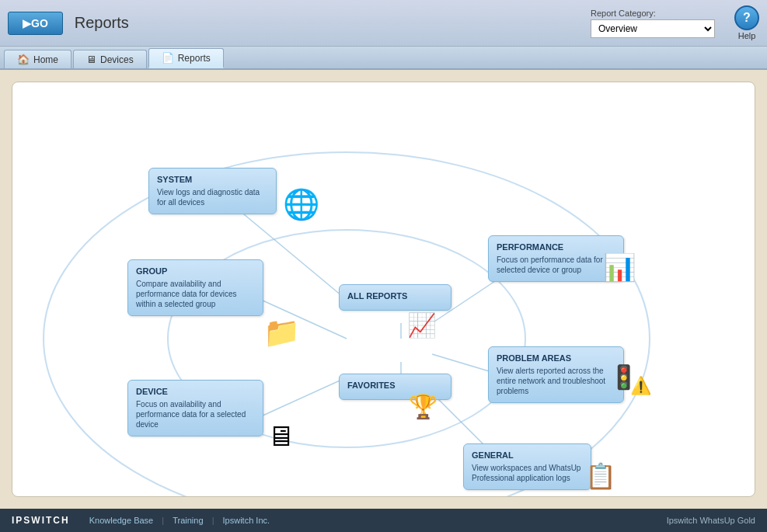 The width and height of the screenshot is (767, 532). What do you see at coordinates (92, 59) in the screenshot?
I see `devices-icon: 🖥` at bounding box center [92, 59].